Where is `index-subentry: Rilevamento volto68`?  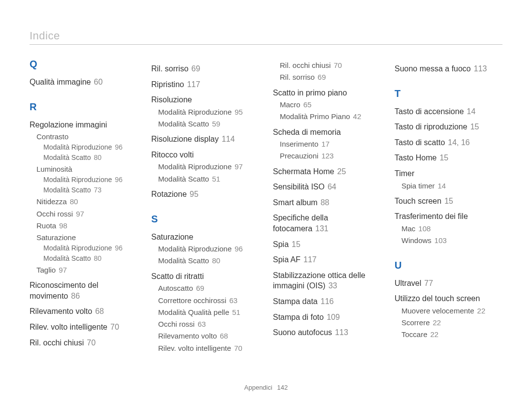
index-subentry: Rilevamento volto68 is located at coordinates (209, 336).